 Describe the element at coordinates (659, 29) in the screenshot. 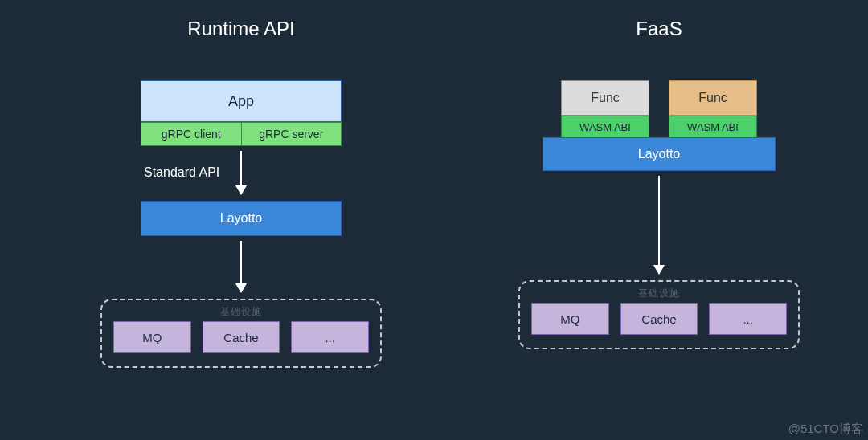

I see `faas-title: FaaS` at that location.